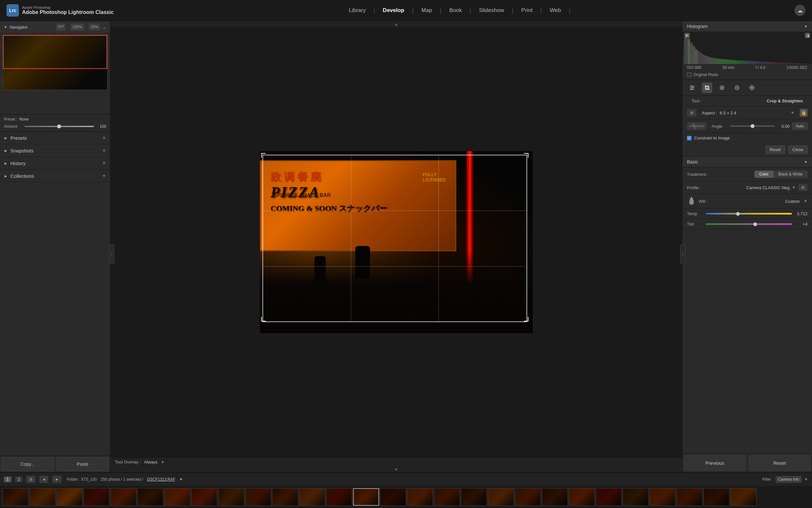 This screenshot has height=508, width=812. What do you see at coordinates (61, 27) in the screenshot?
I see `zoom-fit-btn: FIT` at bounding box center [61, 27].